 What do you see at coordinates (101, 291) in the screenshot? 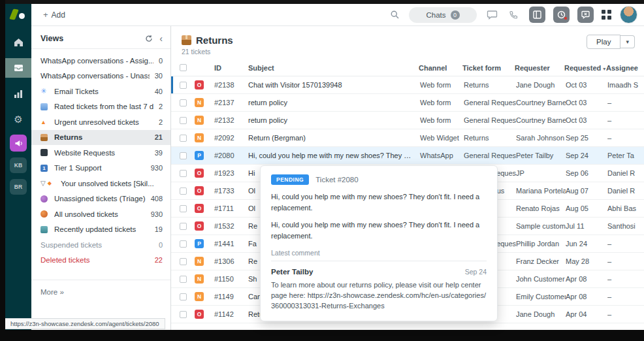
I see `views-more-link: More »` at bounding box center [101, 291].